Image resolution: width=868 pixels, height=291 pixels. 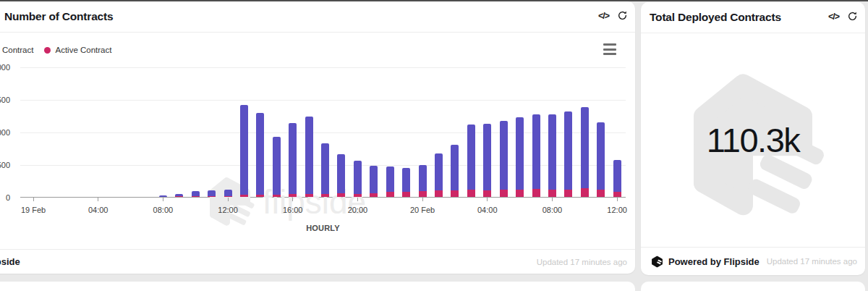 What do you see at coordinates (293, 210) in the screenshot?
I see `x-axis-label: 16:00` at bounding box center [293, 210].